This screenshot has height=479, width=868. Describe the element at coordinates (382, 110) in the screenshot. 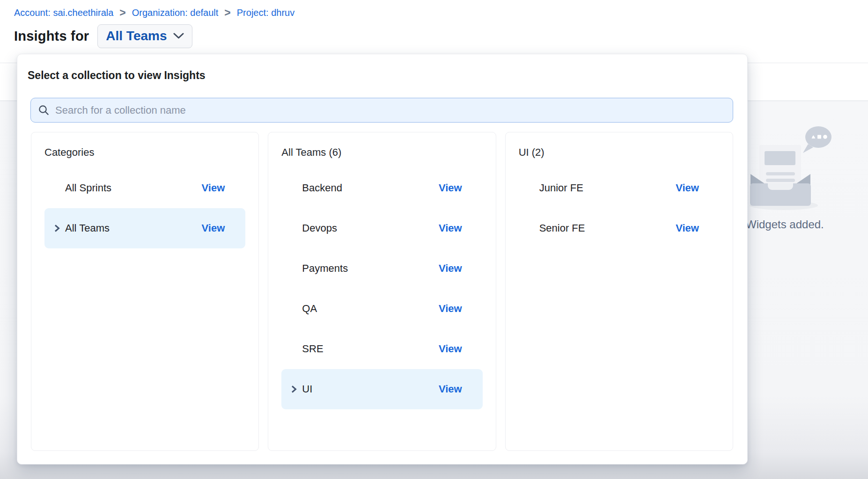

I see `collection-search` at that location.